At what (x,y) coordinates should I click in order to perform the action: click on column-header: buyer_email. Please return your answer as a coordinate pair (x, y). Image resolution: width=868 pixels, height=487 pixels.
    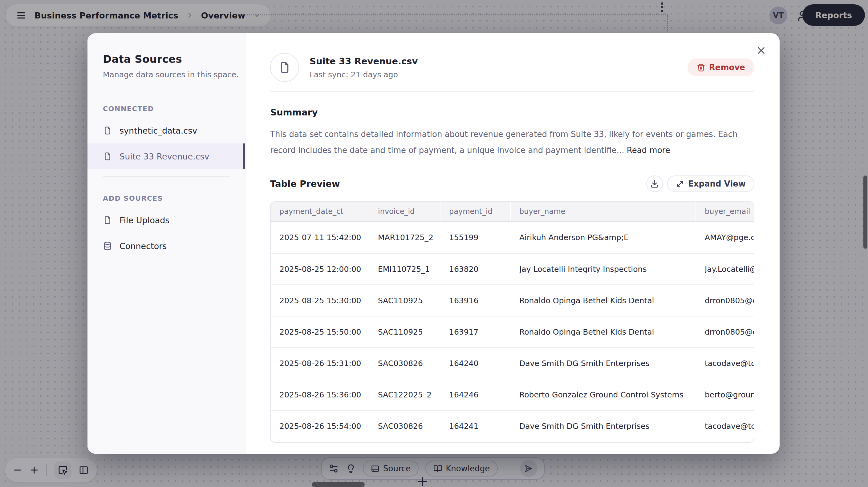
    Looking at the image, I should click on (725, 212).